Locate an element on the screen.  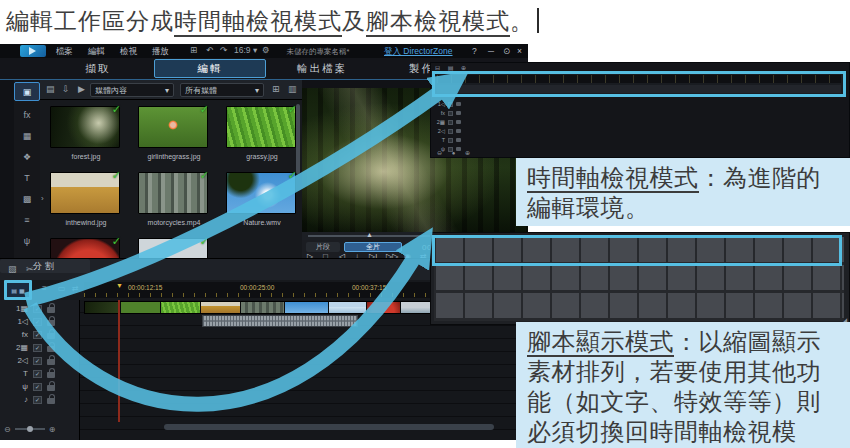
scissors-icon: ✂ is located at coordinates (30, 269).